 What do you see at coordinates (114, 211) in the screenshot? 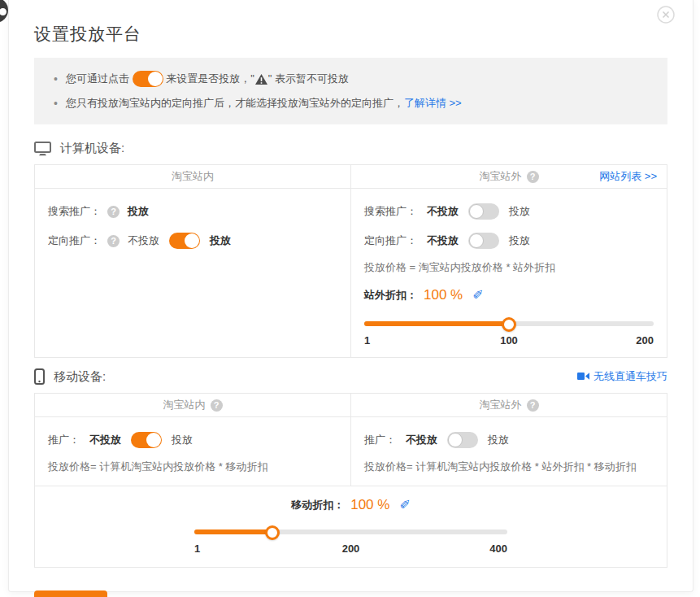
I see `search-promo-help-icon: ?` at bounding box center [114, 211].